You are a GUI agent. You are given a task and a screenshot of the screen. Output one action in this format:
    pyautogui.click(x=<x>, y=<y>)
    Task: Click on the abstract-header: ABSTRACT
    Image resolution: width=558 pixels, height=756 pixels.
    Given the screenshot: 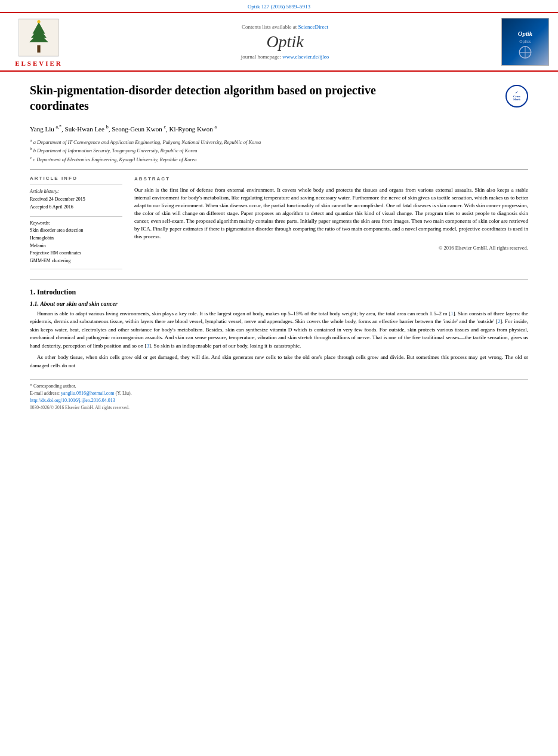 What is the action you would take?
    pyautogui.click(x=331, y=179)
    